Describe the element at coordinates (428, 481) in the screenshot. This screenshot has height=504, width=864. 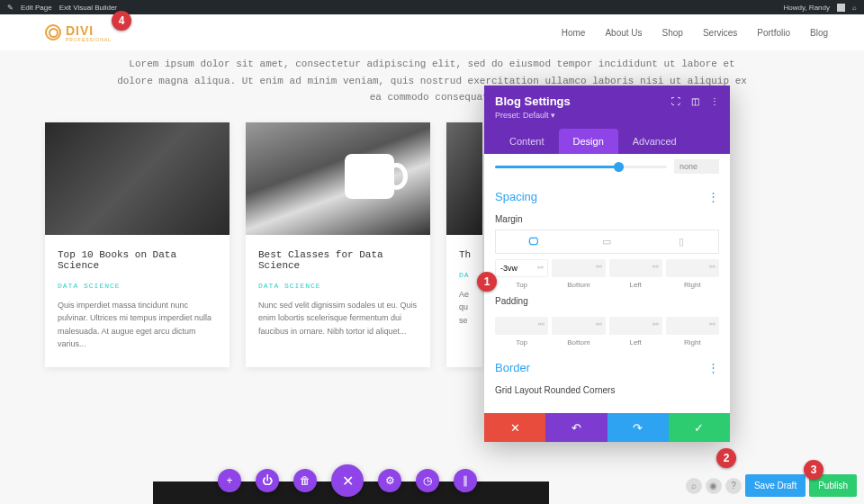
I see `history-button: ◷` at that location.